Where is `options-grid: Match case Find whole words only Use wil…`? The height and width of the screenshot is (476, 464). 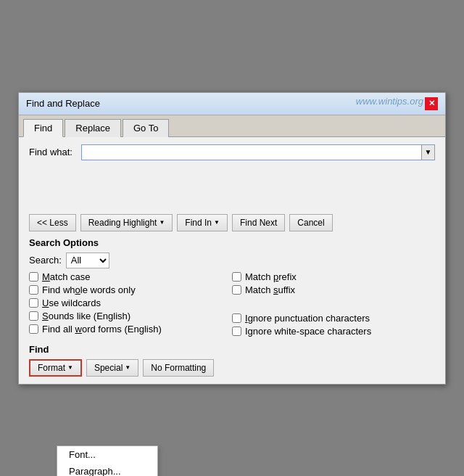 options-grid: Match case Find whole words only Use wil… is located at coordinates (232, 304).